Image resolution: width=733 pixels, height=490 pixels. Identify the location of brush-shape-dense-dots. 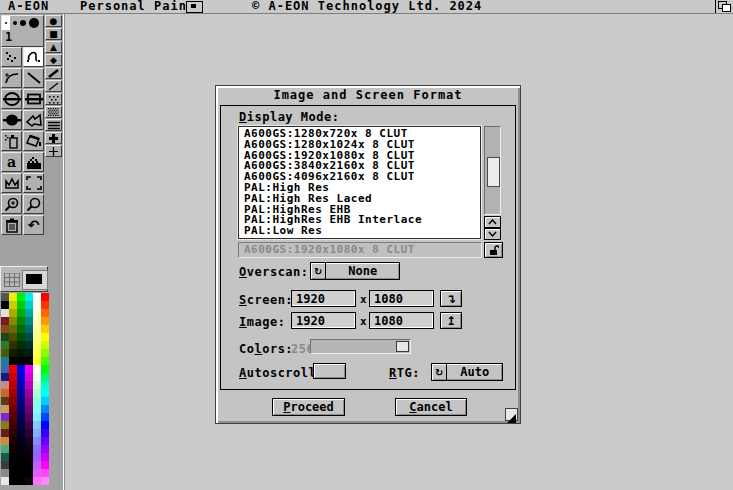
(54, 112).